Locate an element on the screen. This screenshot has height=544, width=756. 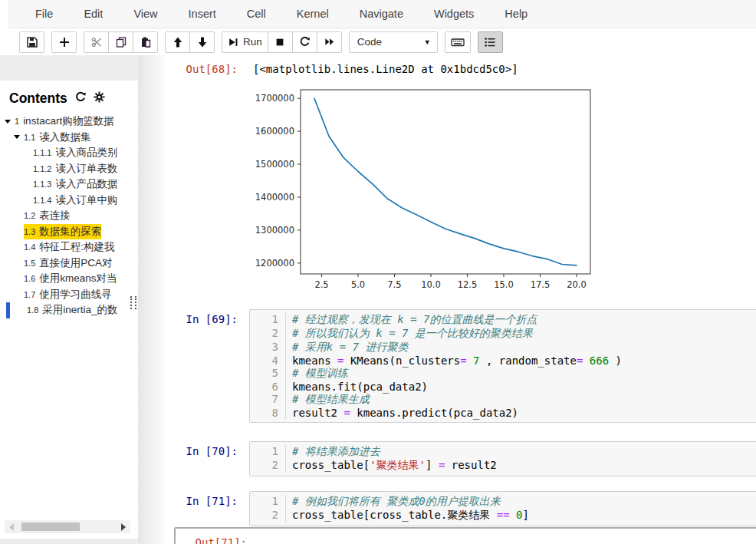
code-line: 1# 将结果添加进去 is located at coordinates (503, 452).